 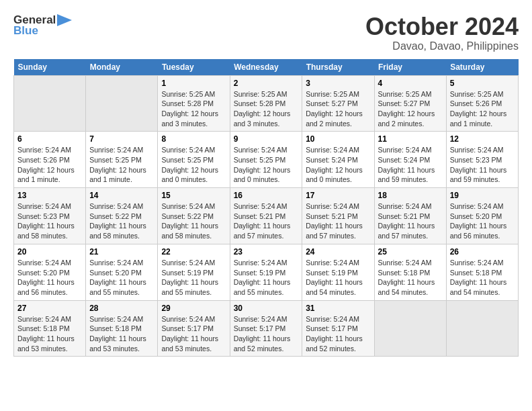 What do you see at coordinates (50, 160) in the screenshot?
I see `calendar-cell: 6Sunrise: 5:24 AM Sunset: 5:26 PM Daylig…` at bounding box center [50, 160].